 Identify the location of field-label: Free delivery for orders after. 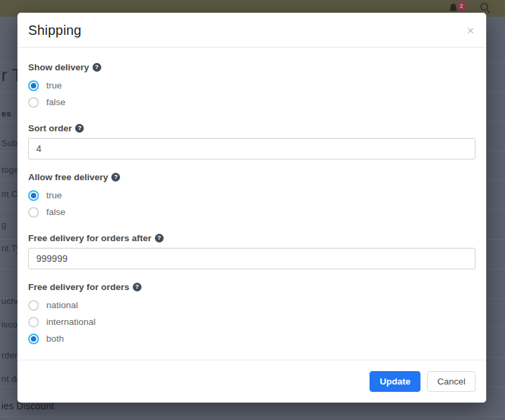
(90, 238).